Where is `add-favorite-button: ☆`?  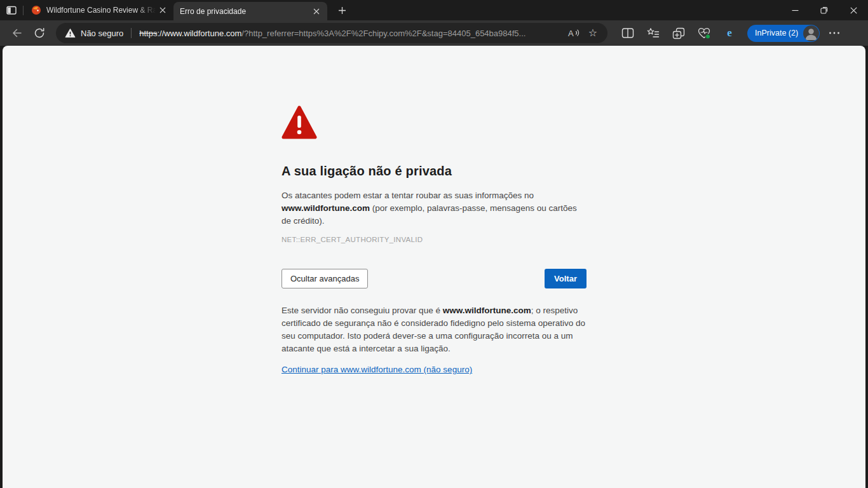
add-favorite-button: ☆ is located at coordinates (593, 33).